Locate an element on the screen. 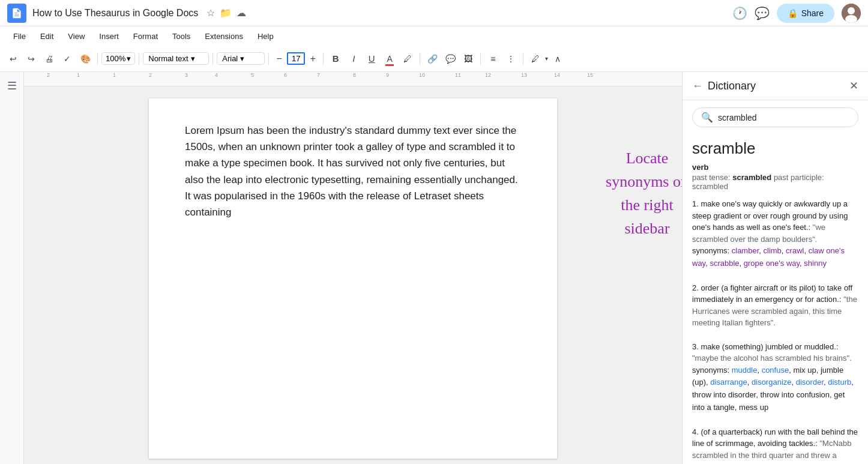 The image size is (868, 464). style-value: Normal text is located at coordinates (168, 59).